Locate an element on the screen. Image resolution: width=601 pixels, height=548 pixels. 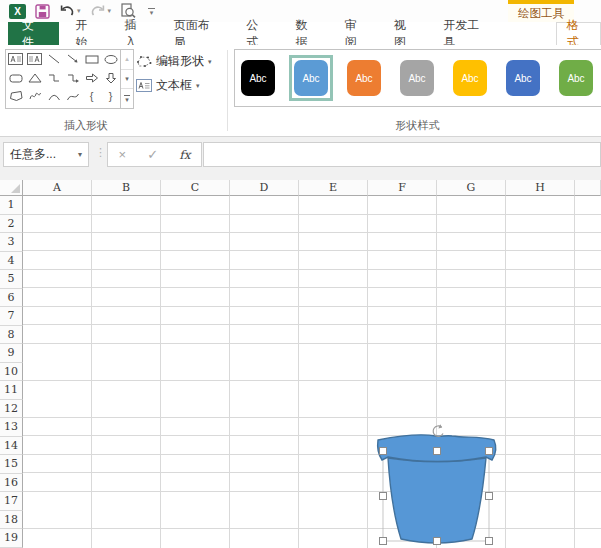
row-header-16: 16 is located at coordinates (12, 484).